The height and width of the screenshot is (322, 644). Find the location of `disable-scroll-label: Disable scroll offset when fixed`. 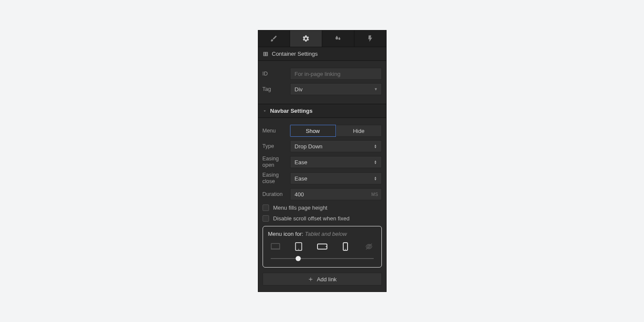

disable-scroll-label: Disable scroll offset when fixed is located at coordinates (311, 219).